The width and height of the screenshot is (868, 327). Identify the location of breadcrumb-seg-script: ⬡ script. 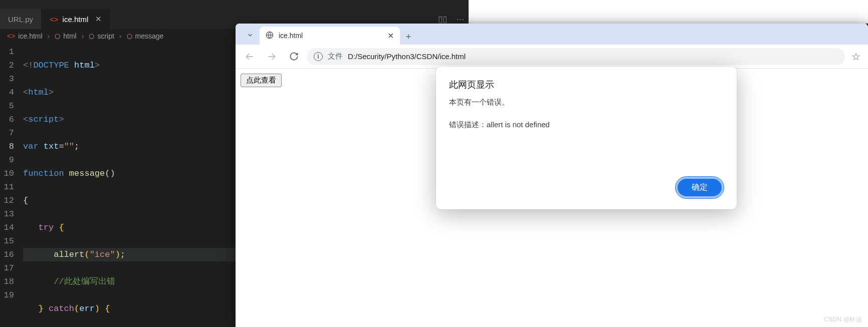
(101, 36).